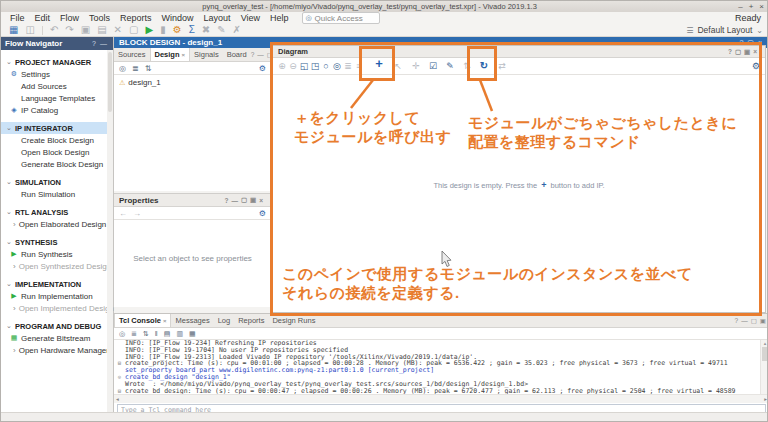 The image size is (768, 422). Describe the element at coordinates (132, 54) in the screenshot. I see `tab-sources: Sources` at that location.